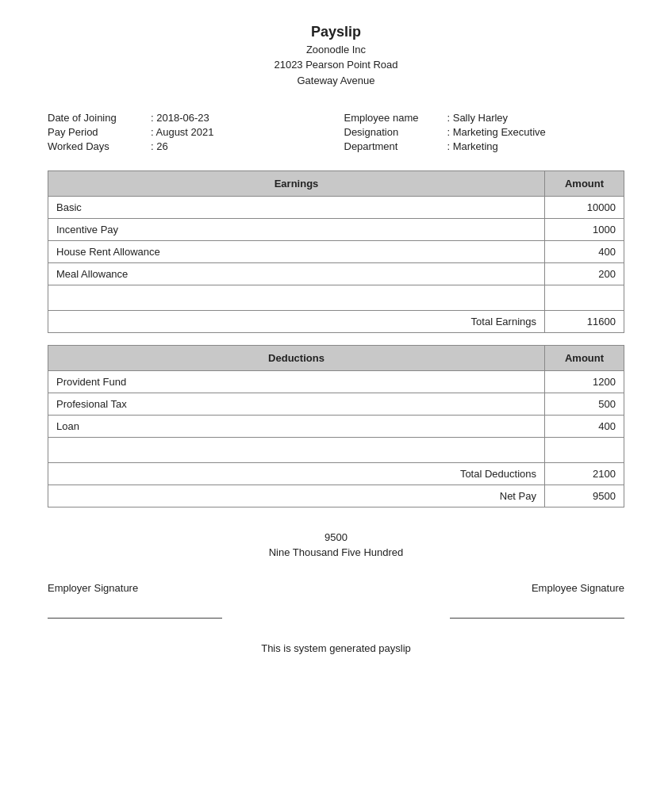 Image resolution: width=672 pixels, height=812 pixels. I want to click on net-pay-label: Net Pay, so click(297, 496).